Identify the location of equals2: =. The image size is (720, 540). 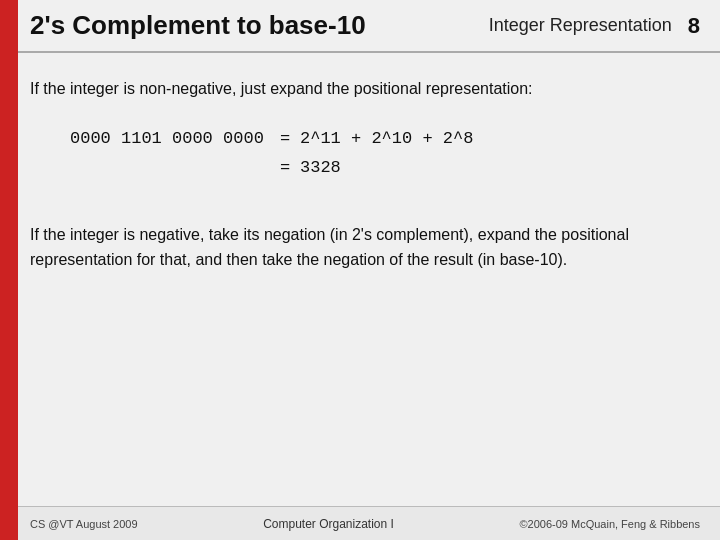
(285, 168).